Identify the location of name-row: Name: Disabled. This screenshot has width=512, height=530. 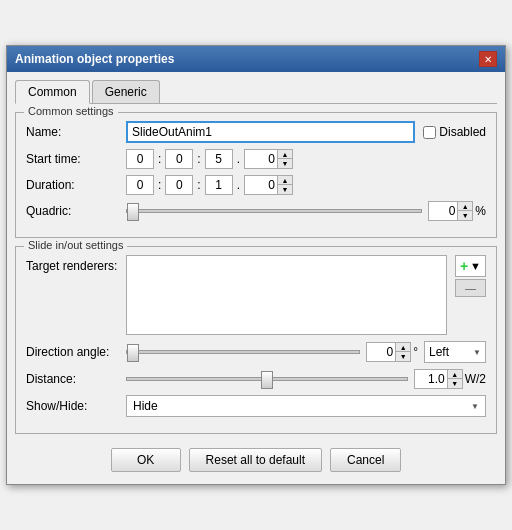
(256, 132).